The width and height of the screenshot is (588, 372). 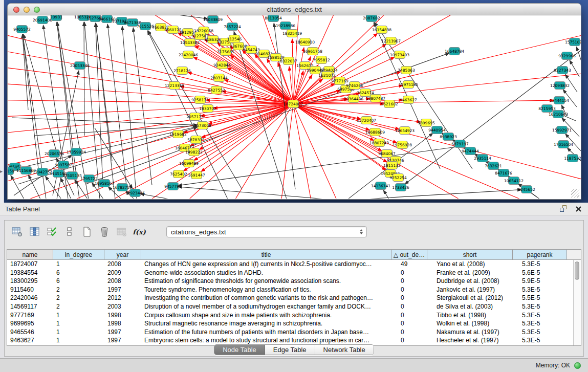 I want to click on graph-node: 10688609, so click(x=375, y=132).